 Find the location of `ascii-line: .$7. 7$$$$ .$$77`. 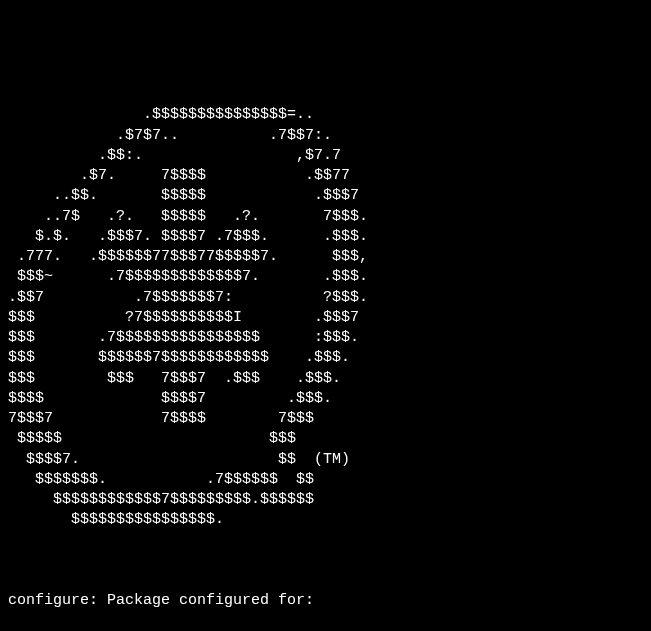

ascii-line: .$7. 7$$$$ .$$77 is located at coordinates (179, 176).